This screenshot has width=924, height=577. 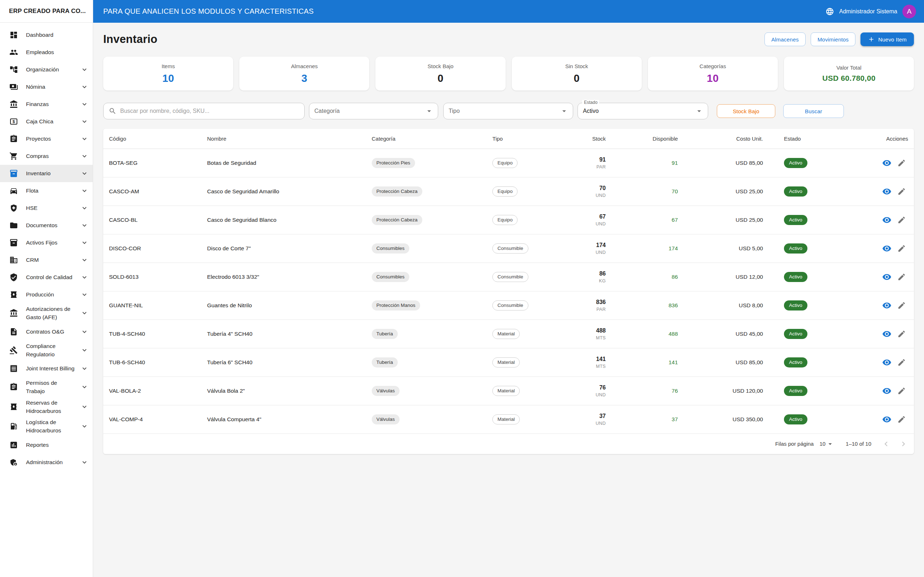 I want to click on cell-codigo: GUANTE-NIL, so click(x=152, y=305).